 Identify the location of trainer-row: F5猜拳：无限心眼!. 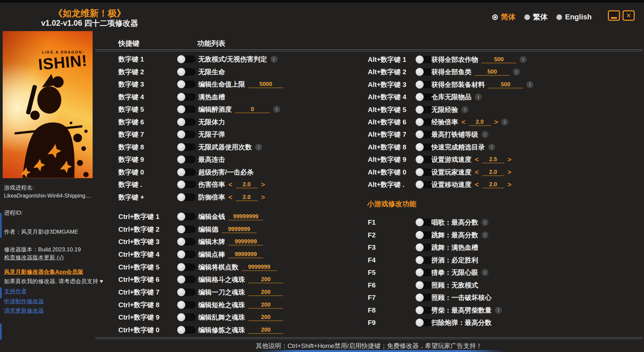
(322, 272).